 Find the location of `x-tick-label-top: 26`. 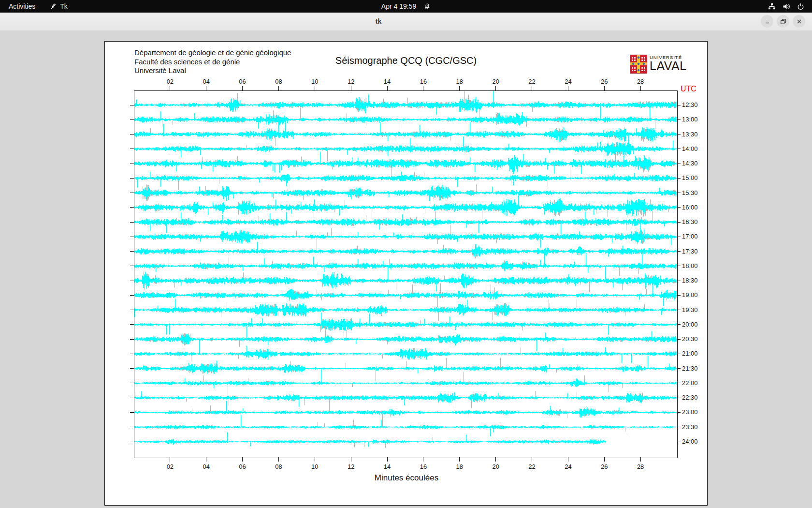

x-tick-label-top: 26 is located at coordinates (604, 81).